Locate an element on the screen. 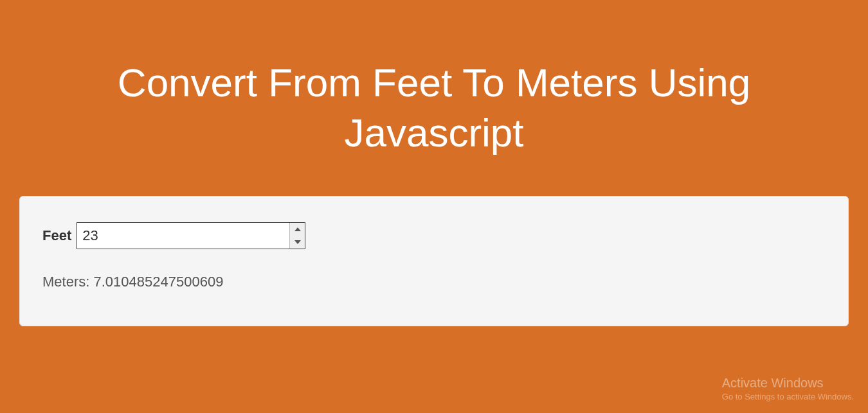  meters-value: 7.010485247500609 is located at coordinates (158, 281).